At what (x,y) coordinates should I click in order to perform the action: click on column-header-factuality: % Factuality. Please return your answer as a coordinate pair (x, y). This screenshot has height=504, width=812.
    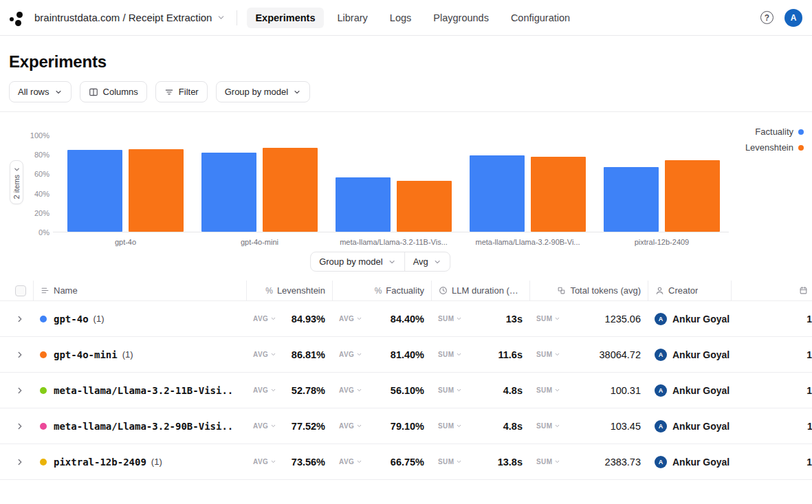
    Looking at the image, I should click on (382, 290).